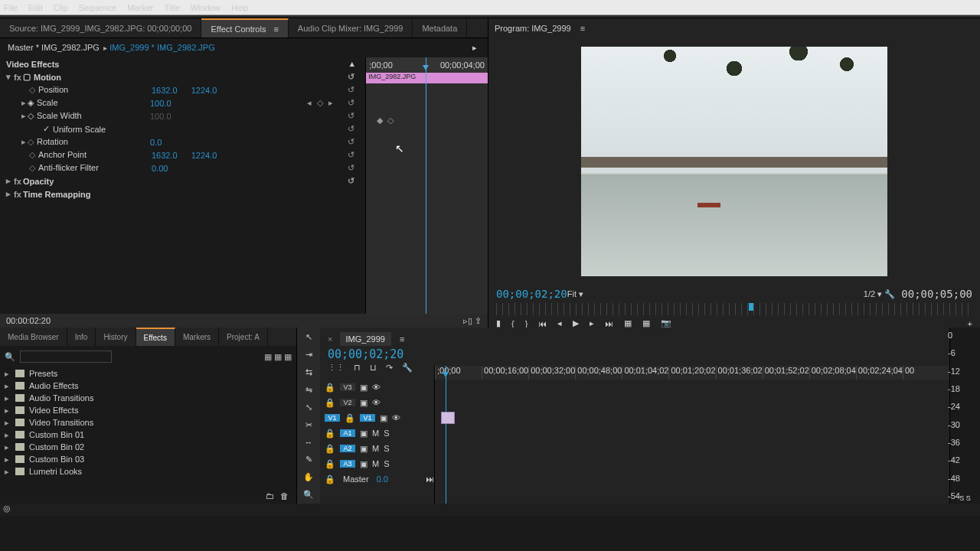  Describe the element at coordinates (243, 28) in the screenshot. I see `source-panel-tabs: Source: IMG_2999_IMG_2982.JPG: 00;00;00;…` at that location.